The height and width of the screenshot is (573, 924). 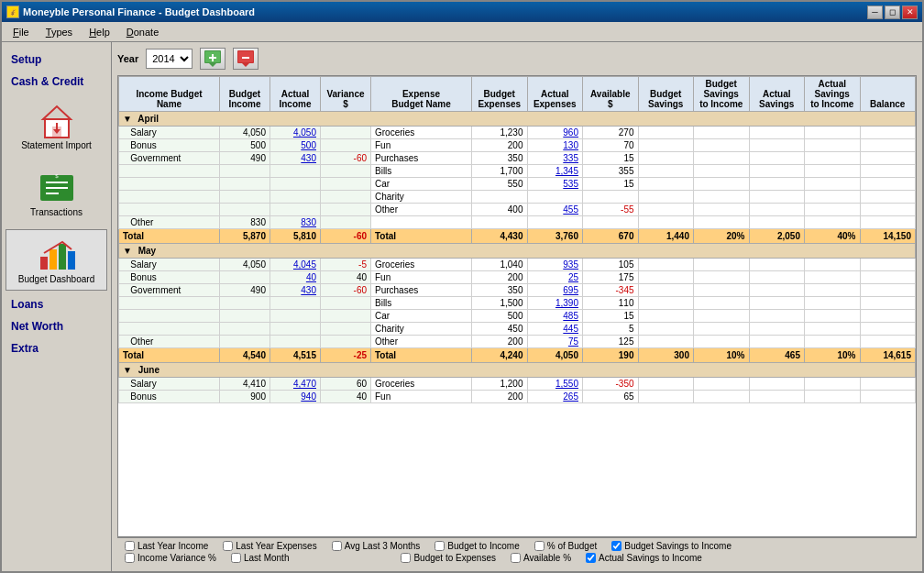 I want to click on actual-expense-link: 535, so click(x=570, y=183).